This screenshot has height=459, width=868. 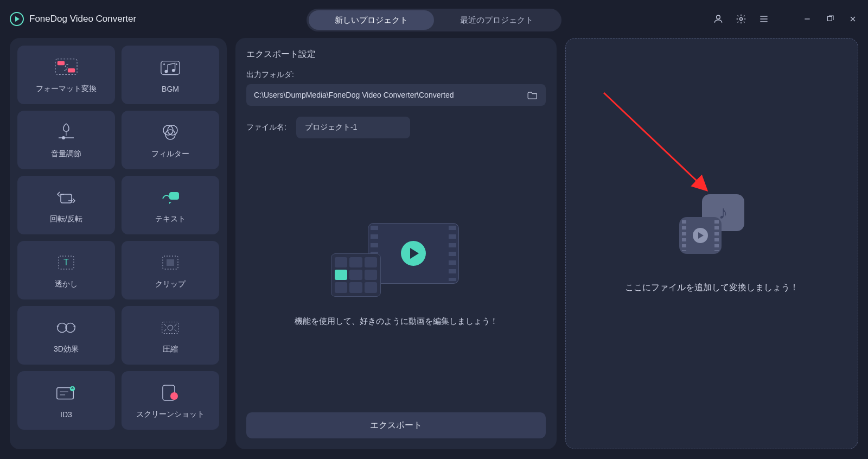 I want to click on filename-input, so click(x=353, y=127).